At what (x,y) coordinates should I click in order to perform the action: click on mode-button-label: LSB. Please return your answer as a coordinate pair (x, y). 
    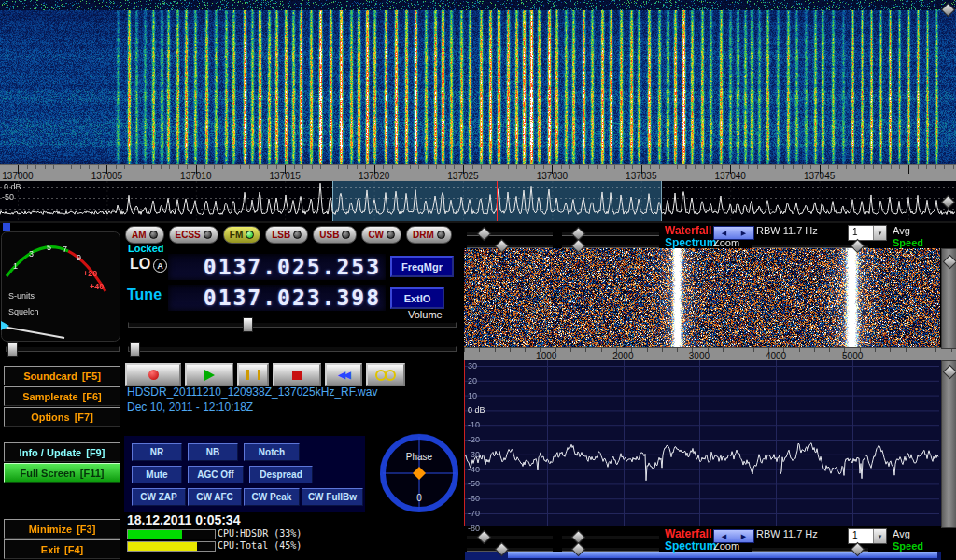
    Looking at the image, I should click on (281, 235).